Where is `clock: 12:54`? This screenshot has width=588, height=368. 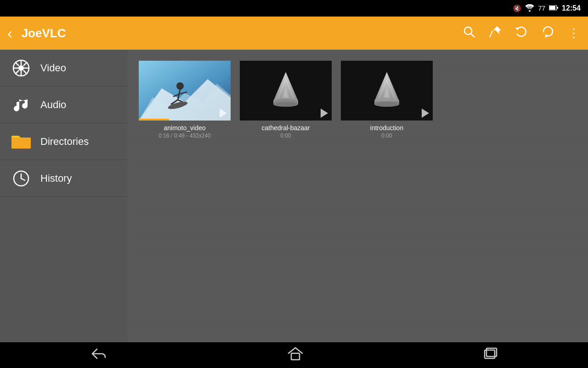
clock: 12:54 is located at coordinates (571, 8).